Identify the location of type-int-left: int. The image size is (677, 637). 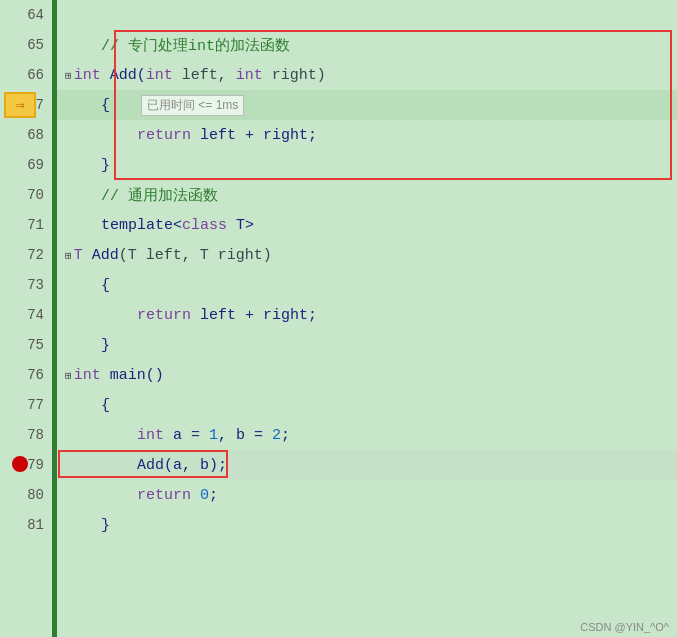
(160, 76).